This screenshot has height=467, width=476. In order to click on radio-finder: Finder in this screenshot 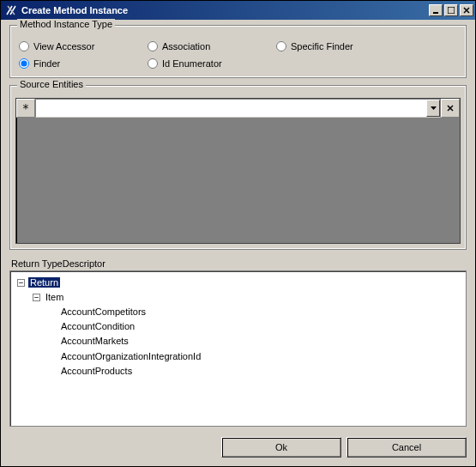, I will do `click(66, 64)`.